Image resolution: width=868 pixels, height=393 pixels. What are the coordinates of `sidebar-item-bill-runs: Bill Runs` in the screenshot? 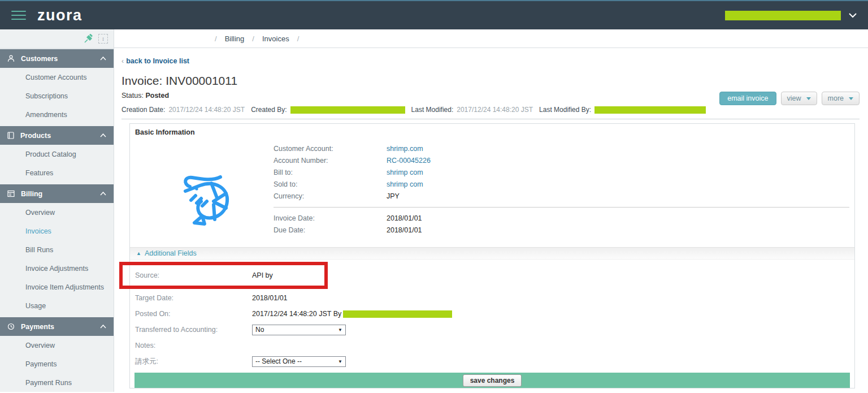 It's located at (57, 250).